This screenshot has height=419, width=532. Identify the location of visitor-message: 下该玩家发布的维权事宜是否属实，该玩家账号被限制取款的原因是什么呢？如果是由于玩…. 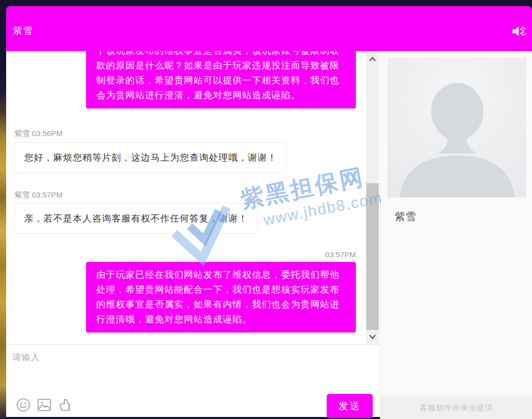
(221, 80).